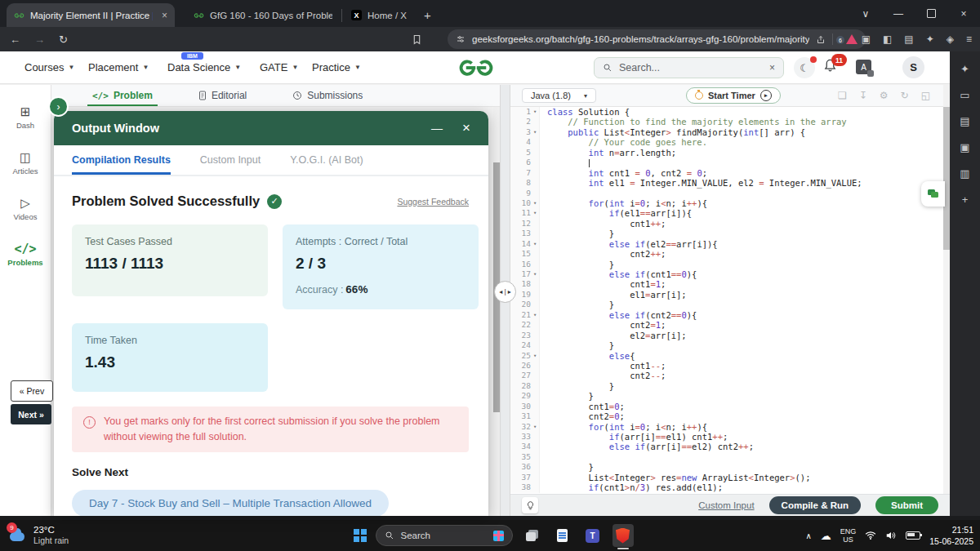 This screenshot has width=980, height=551. I want to click on code-line: 3▾ public List<Integer> findMajority(int…, so click(727, 132).